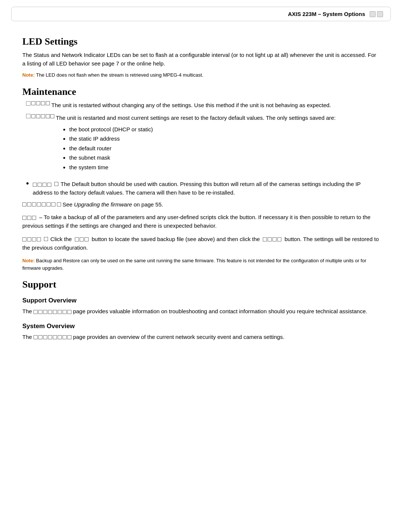  I want to click on note-body: The LED does not flash when the stream i…, so click(120, 75).